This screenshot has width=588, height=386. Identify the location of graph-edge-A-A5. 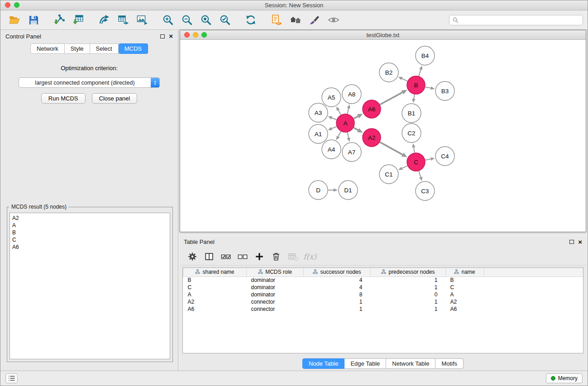
(339, 112).